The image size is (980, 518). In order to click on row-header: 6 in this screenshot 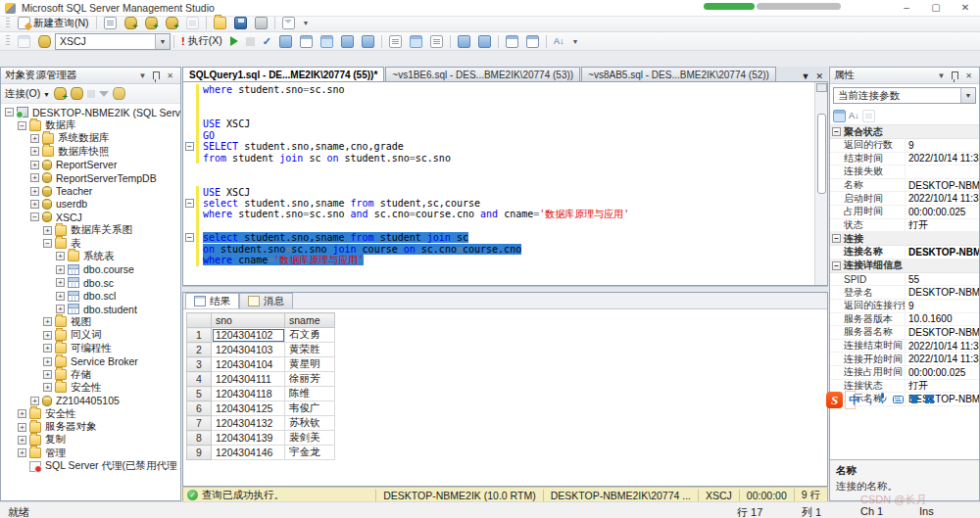, I will do `click(200, 409)`.